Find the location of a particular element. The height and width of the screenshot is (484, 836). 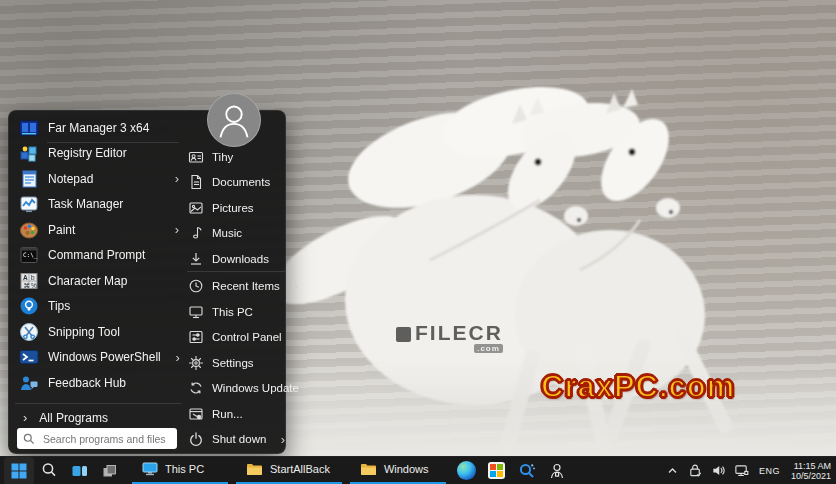

start-menu-item-run: Run... is located at coordinates (236, 414).